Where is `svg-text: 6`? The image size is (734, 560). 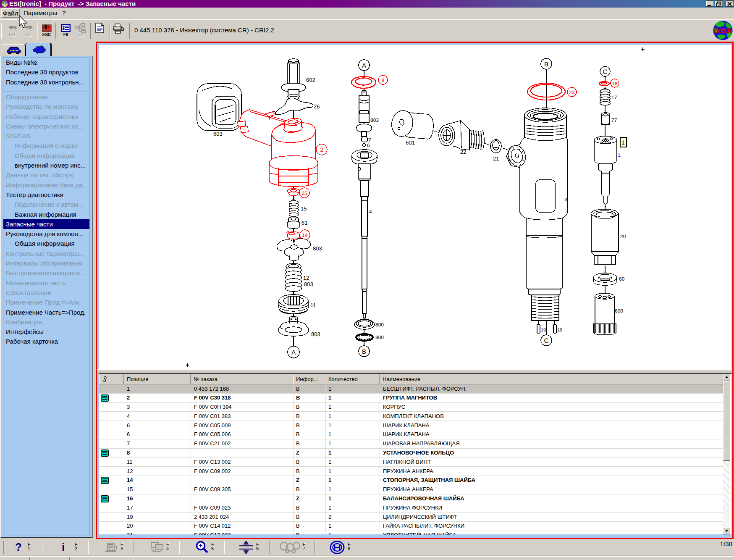 svg-text: 6 is located at coordinates (369, 145).